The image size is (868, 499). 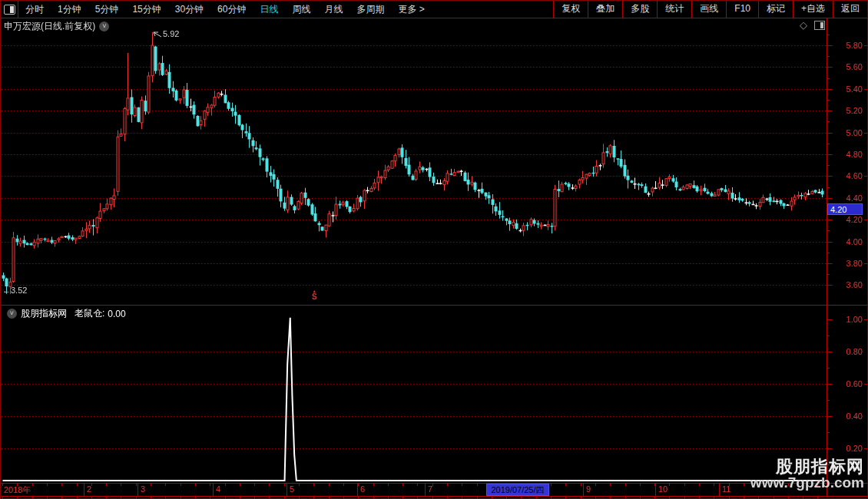 I want to click on tab-period-1: 1分钟, so click(x=69, y=9).